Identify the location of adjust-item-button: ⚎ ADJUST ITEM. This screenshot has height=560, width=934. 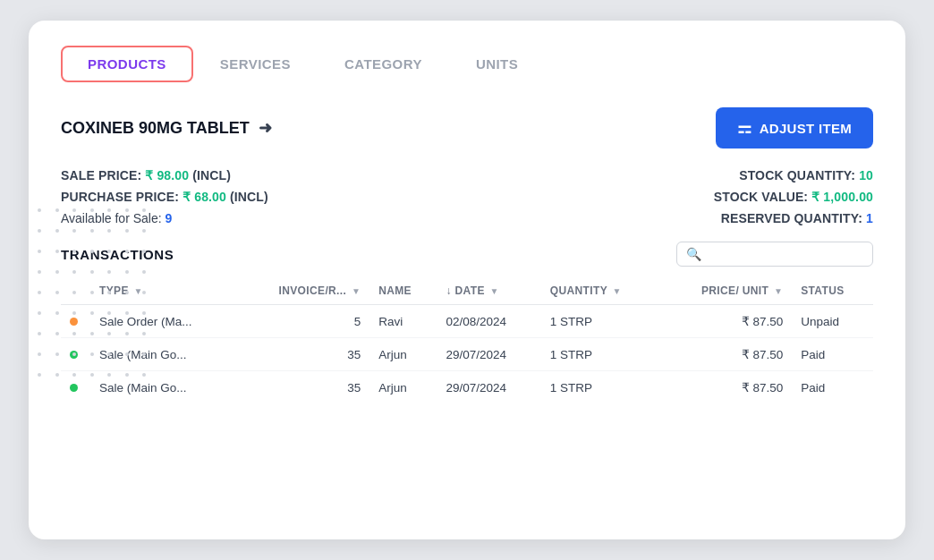
(794, 128).